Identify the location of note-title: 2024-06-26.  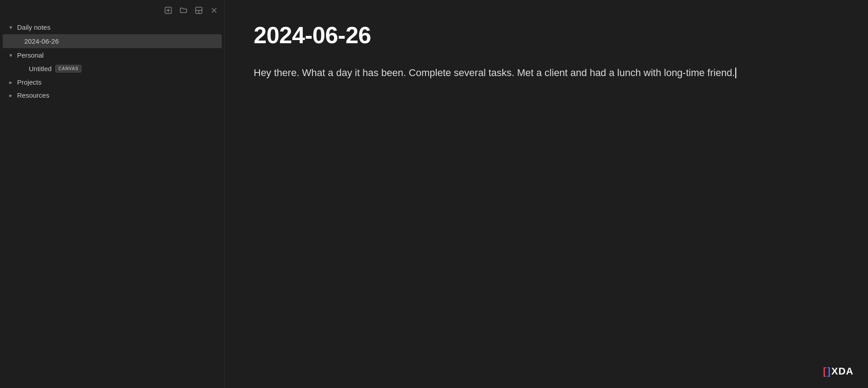
(546, 35).